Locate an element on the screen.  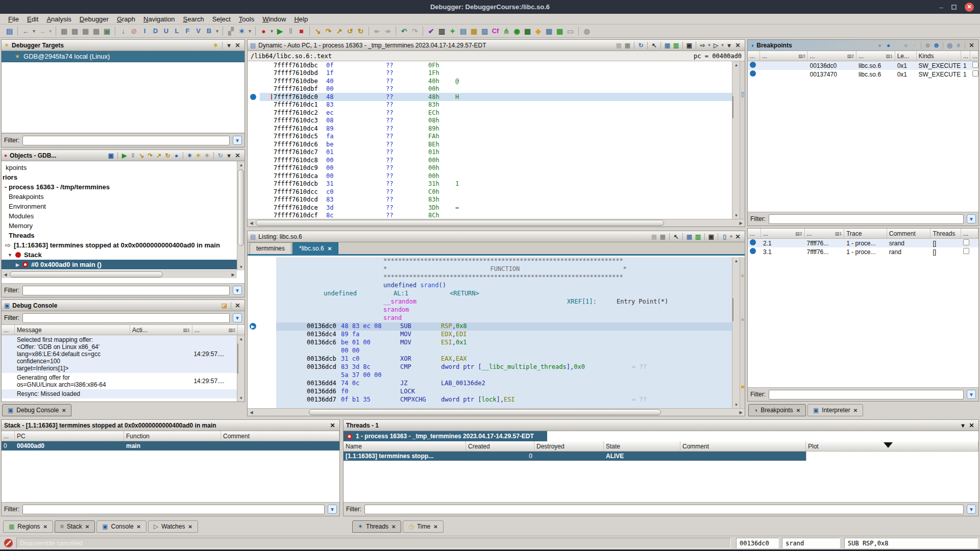
copy-icon: ▩ is located at coordinates (654, 237).